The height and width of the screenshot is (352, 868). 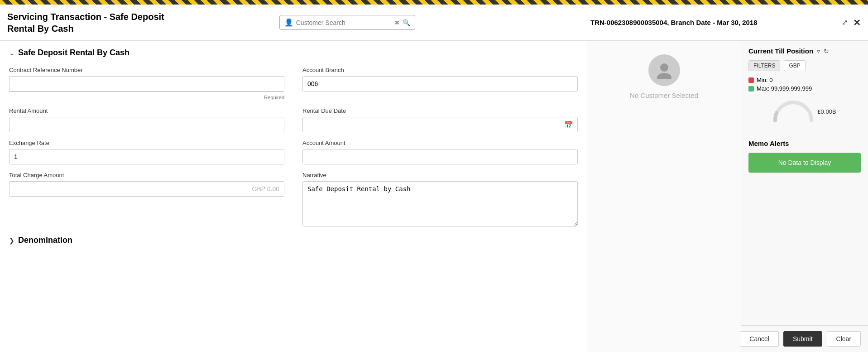 I want to click on rental-amount-field: Rental Amount, so click(x=147, y=120).